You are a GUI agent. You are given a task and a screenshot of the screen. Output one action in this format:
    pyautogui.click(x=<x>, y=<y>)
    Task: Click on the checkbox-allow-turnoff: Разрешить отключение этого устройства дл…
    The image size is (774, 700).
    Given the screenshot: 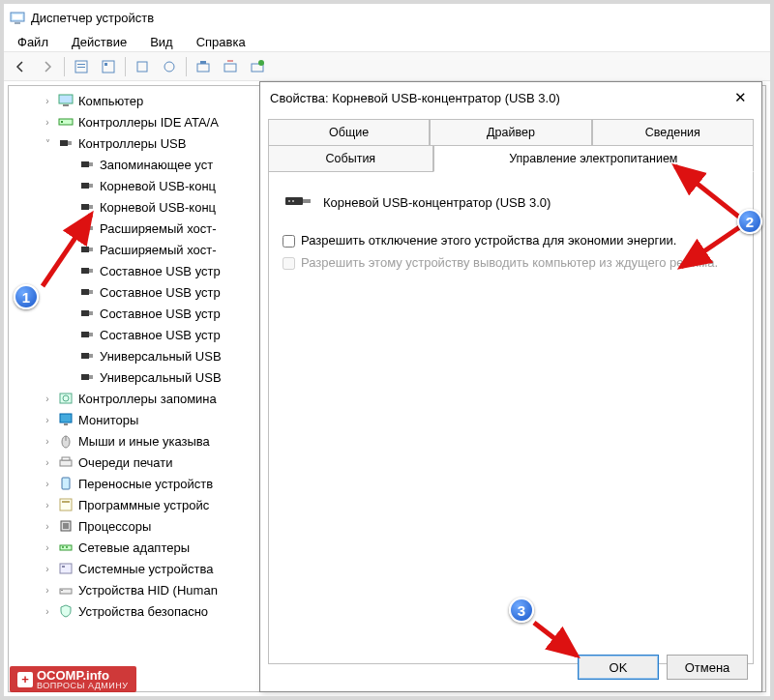 What is the action you would take?
    pyautogui.click(x=511, y=240)
    